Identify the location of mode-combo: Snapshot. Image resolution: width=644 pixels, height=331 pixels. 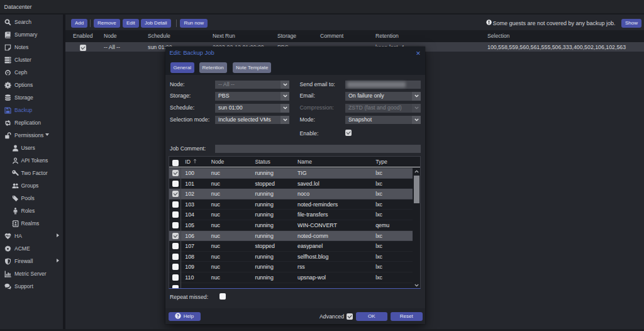
(383, 120).